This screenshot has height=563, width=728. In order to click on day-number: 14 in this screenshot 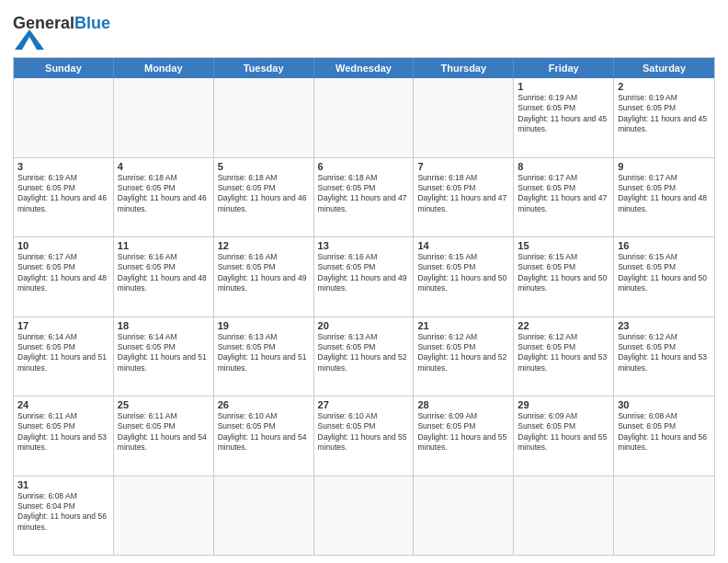, I will do `click(463, 246)`.